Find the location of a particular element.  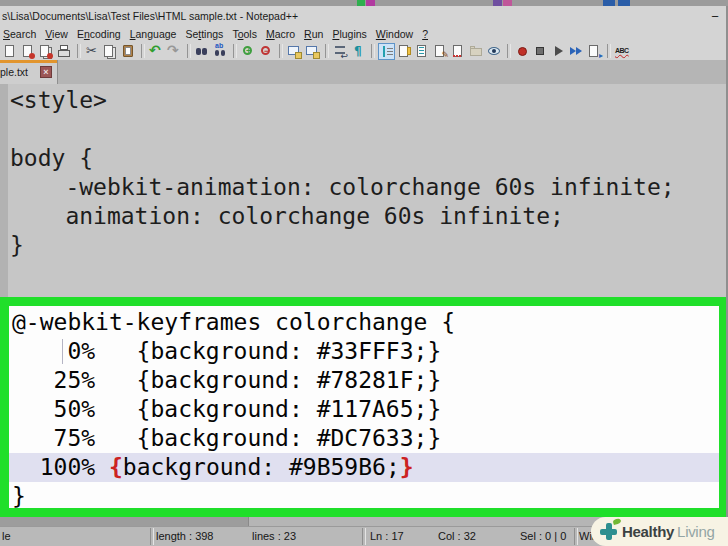

code-line: 50% {background: #117A65;} is located at coordinates (366, 410).